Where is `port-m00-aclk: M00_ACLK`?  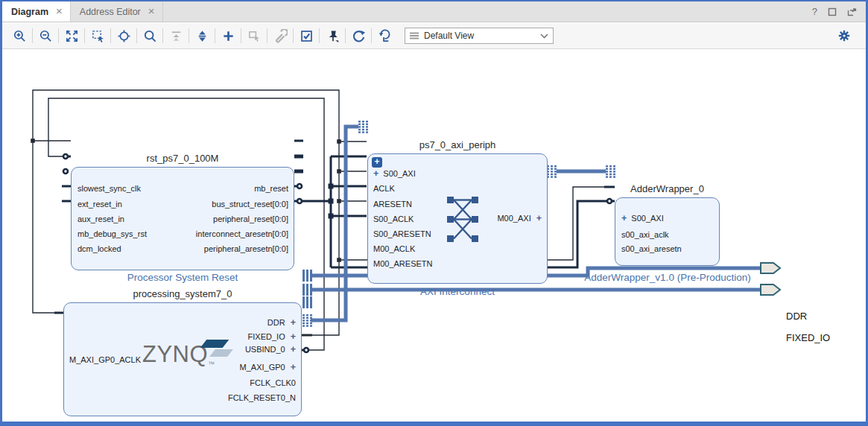 port-m00-aclk: M00_ACLK is located at coordinates (394, 249).